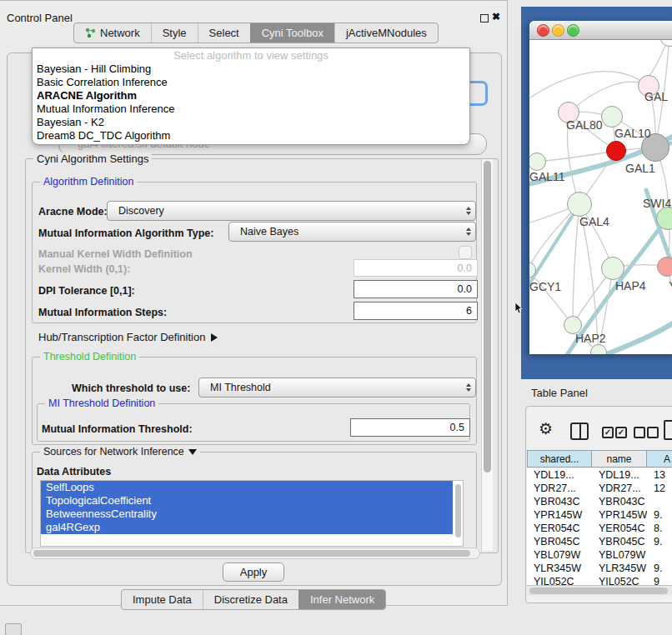  Describe the element at coordinates (415, 289) in the screenshot. I see `dpi-tolerance-field: 0.0` at that location.